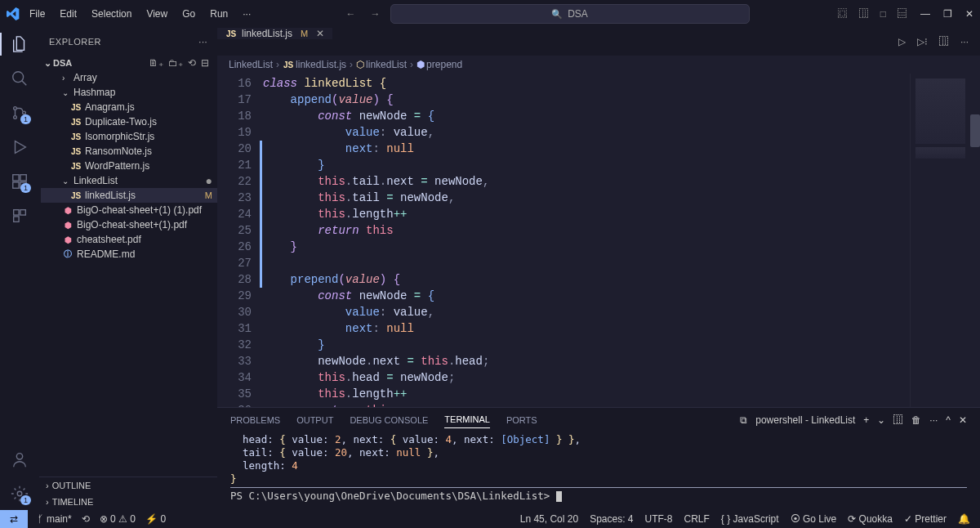 This screenshot has width=980, height=528. I want to click on folder-linkedlist: ⌄LinkedList●, so click(129, 181).